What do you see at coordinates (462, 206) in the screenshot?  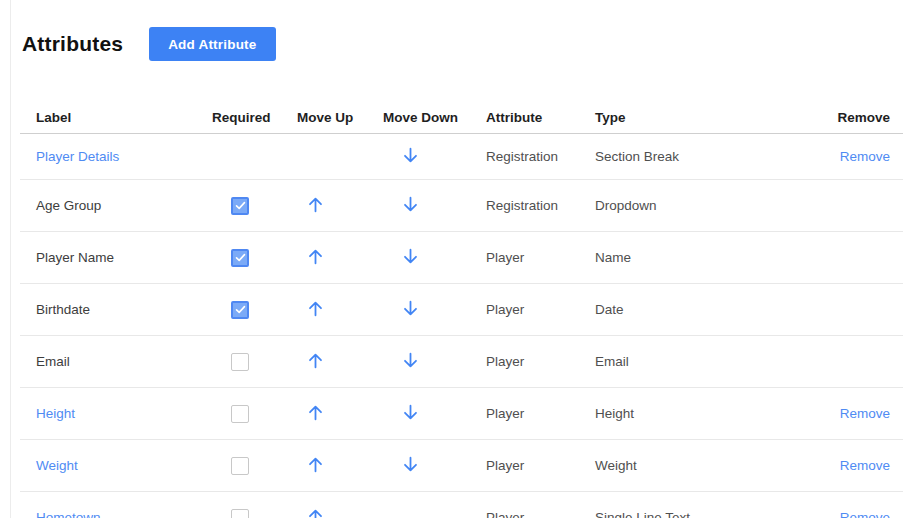 I see `table-row: Age Group Registration` at bounding box center [462, 206].